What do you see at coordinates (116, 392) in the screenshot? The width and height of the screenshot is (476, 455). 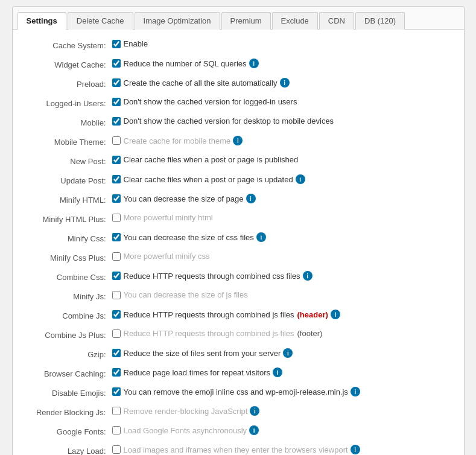 I see `checkbox-disable-emojis` at bounding box center [116, 392].